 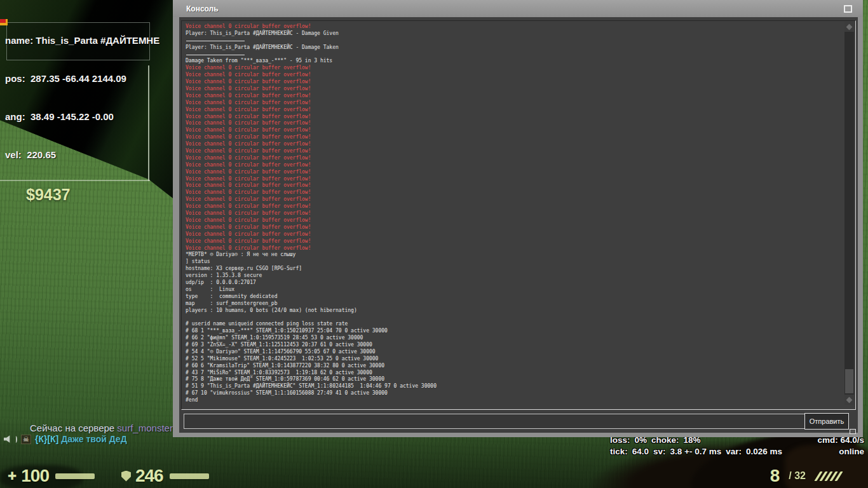 What do you see at coordinates (520, 360) in the screenshot?
I see `console-line: # 52 5 "Mikimouse" STEAM_1:0:4245223 1:0…` at bounding box center [520, 360].